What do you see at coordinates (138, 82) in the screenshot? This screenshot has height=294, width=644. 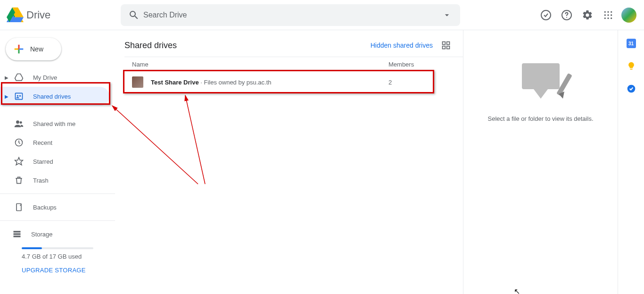 I see `drive-thumbnail-icon` at bounding box center [138, 82].